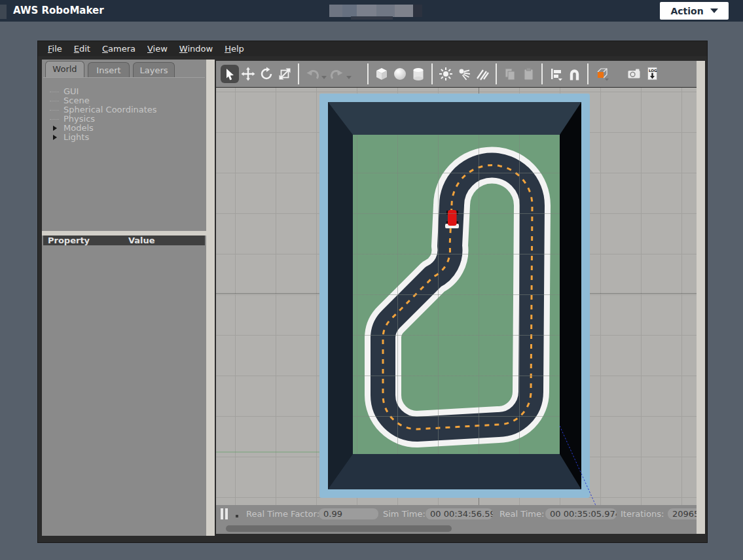 This screenshot has width=743, height=560. What do you see at coordinates (694, 10) in the screenshot?
I see `action-menu-button: Action` at bounding box center [694, 10].